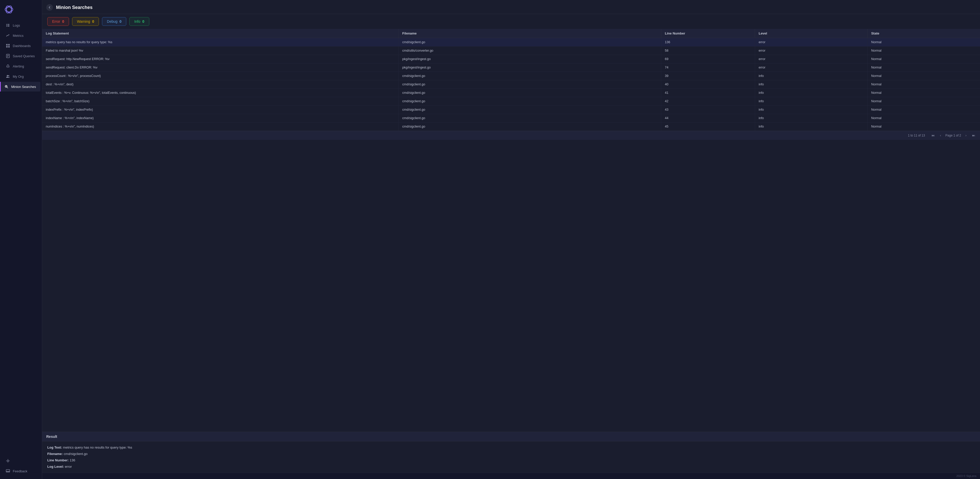  What do you see at coordinates (21, 461) in the screenshot?
I see `sidebar-item-theme` at bounding box center [21, 461].